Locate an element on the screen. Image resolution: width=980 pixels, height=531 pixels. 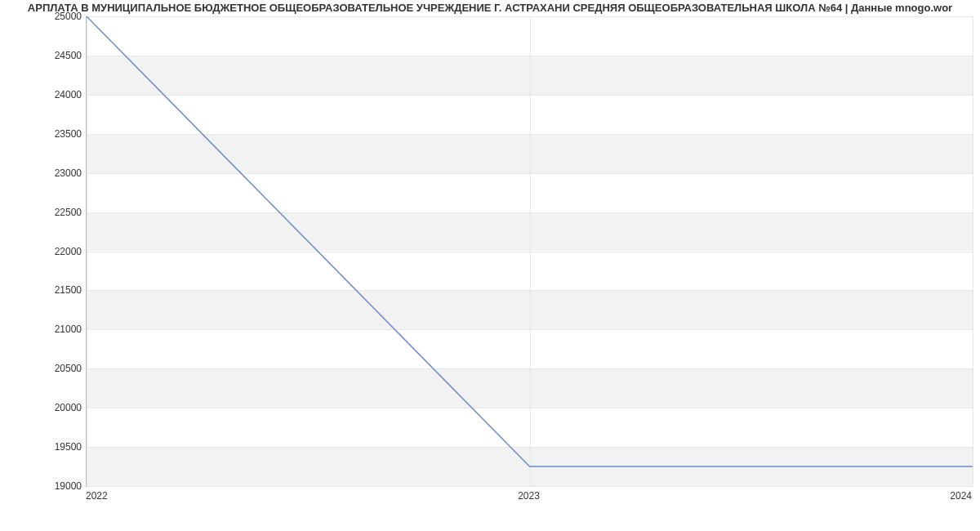
y-tick-label: 19000 is located at coordinates (57, 486).